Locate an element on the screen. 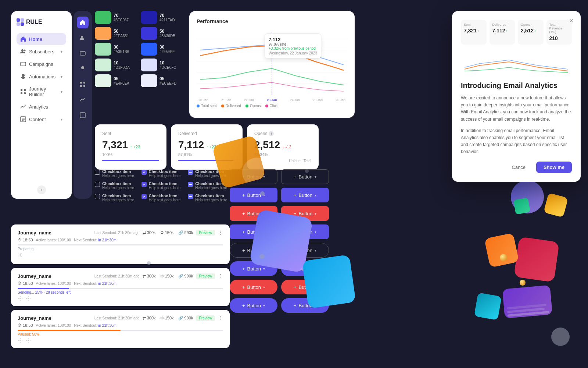  btn-label-15: Button is located at coordinates (254, 305).